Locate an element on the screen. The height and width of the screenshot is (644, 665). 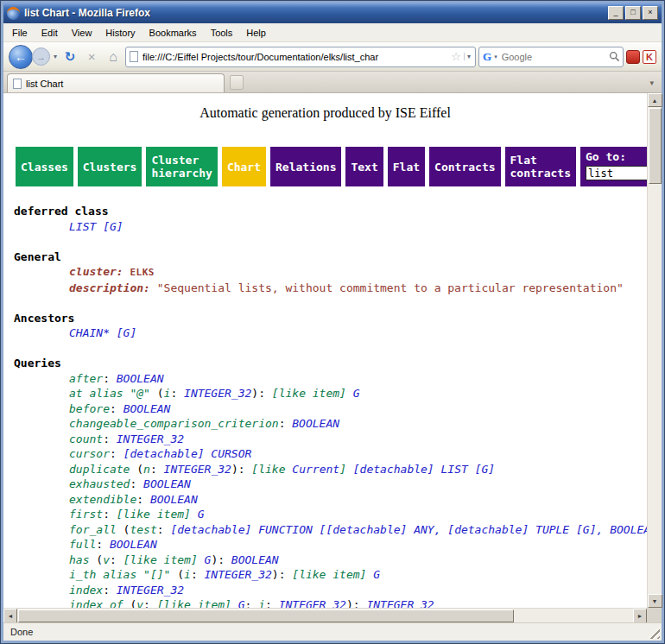
tab-strip-button is located at coordinates (237, 83).